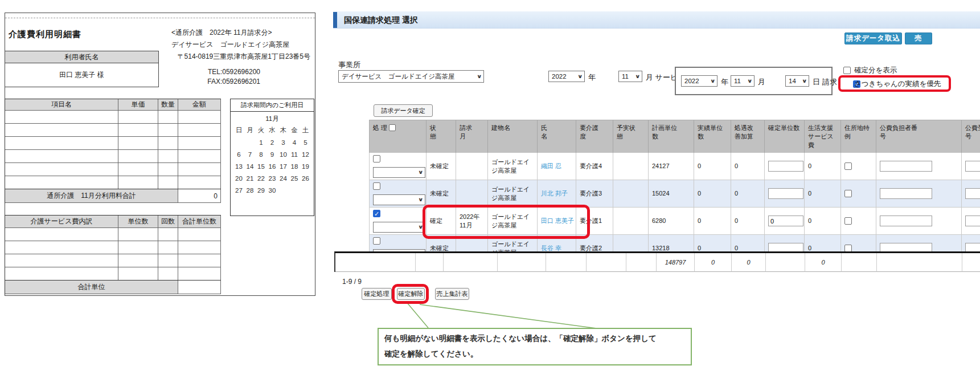 The height and width of the screenshot is (378, 980). Describe the element at coordinates (512, 243) in the screenshot. I see `building-cell: ゴールドエイジ高茶屋` at that location.